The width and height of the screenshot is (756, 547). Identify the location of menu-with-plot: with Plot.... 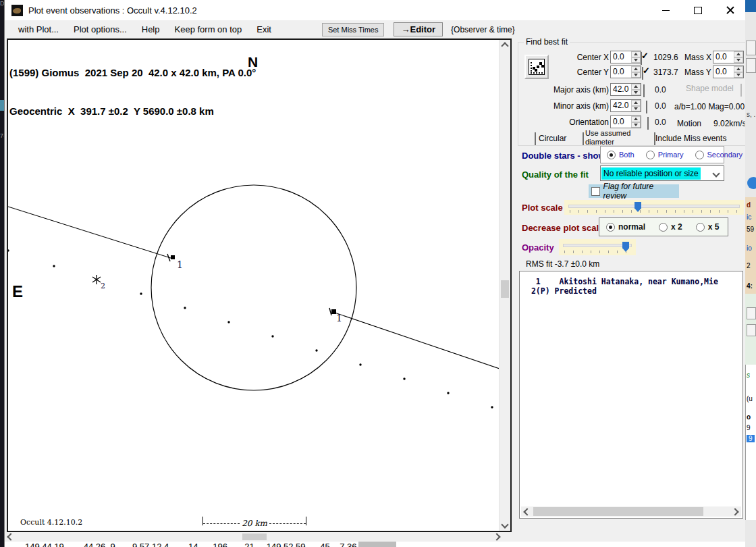
(38, 30).